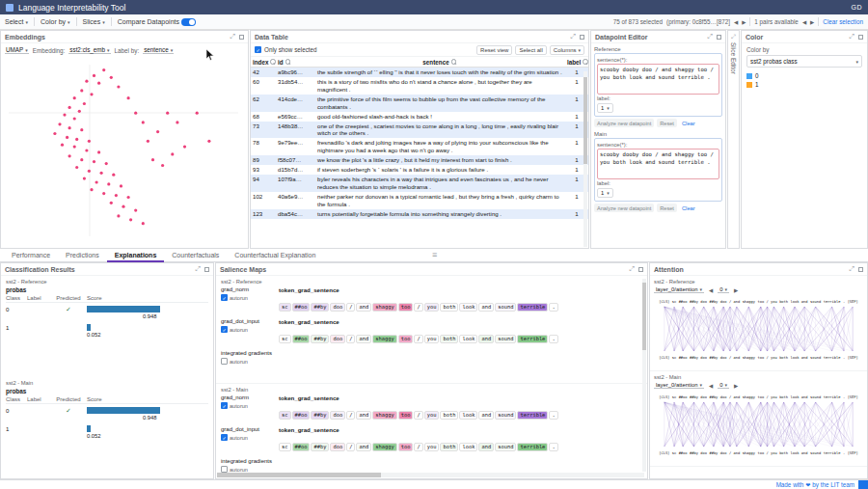  What do you see at coordinates (624, 123) in the screenshot?
I see `analyze-new-datapoint-button: Analyze new datapoint` at bounding box center [624, 123].